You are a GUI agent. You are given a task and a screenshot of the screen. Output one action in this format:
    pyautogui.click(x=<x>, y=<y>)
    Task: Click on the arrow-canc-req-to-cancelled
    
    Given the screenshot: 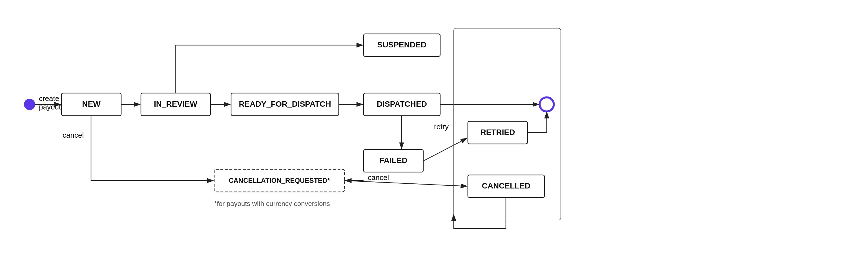 What is the action you would take?
    pyautogui.click(x=406, y=184)
    